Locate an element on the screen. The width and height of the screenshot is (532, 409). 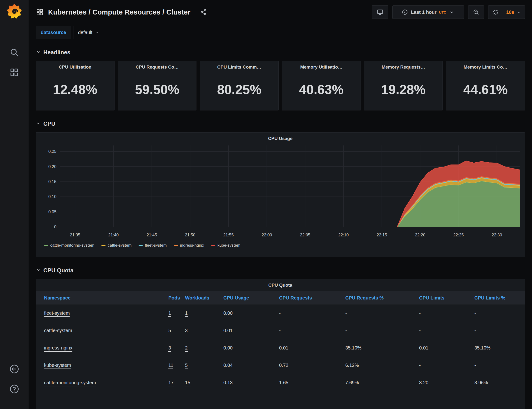
search-icon is located at coordinates (14, 53).